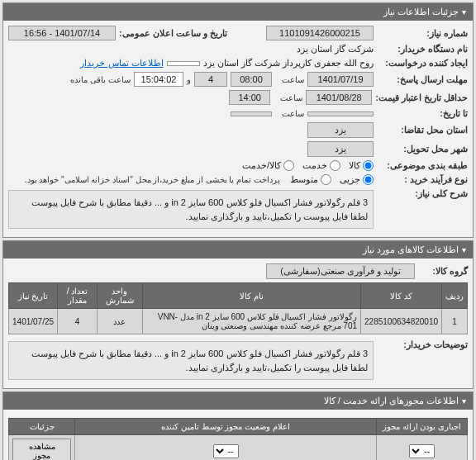  What do you see at coordinates (250, 97) in the screenshot?
I see `validity-time-value: 14:00` at bounding box center [250, 97].